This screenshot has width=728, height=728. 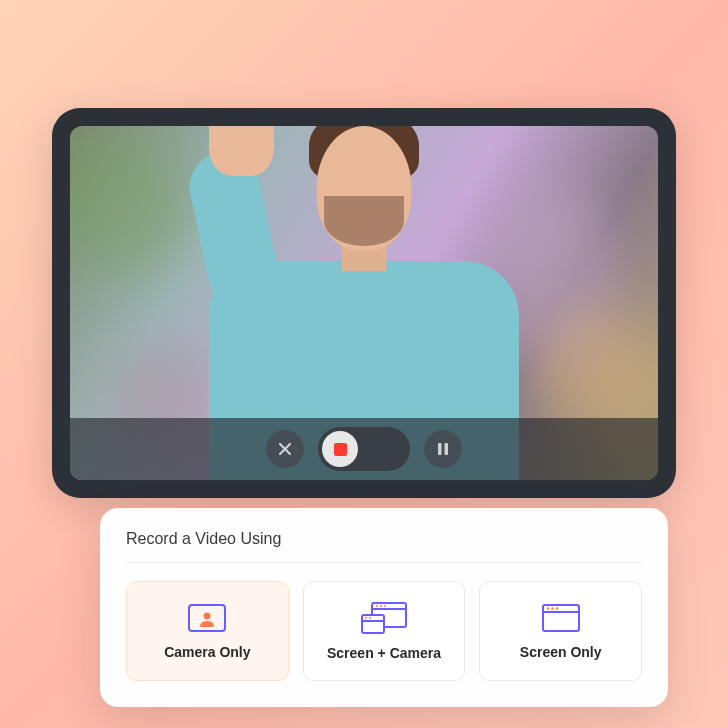 I want to click on close-icon, so click(x=285, y=449).